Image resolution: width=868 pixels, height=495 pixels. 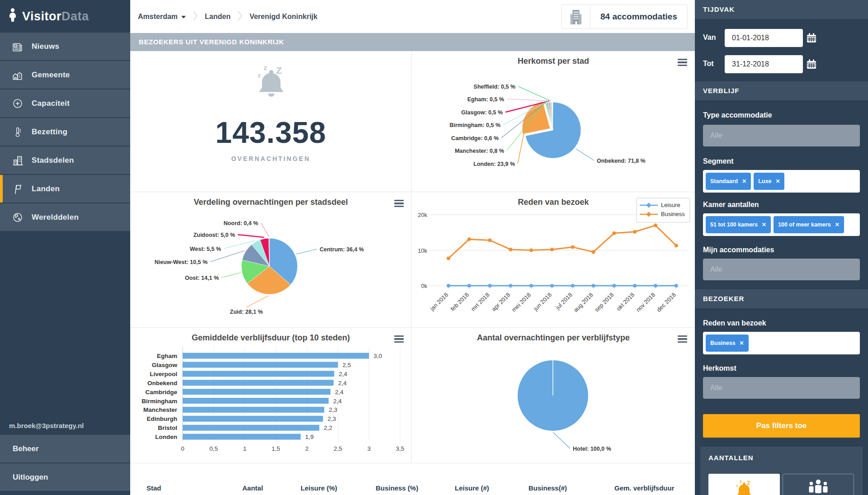 What do you see at coordinates (332, 419) in the screenshot?
I see `svg-text: 2,3` at bounding box center [332, 419].